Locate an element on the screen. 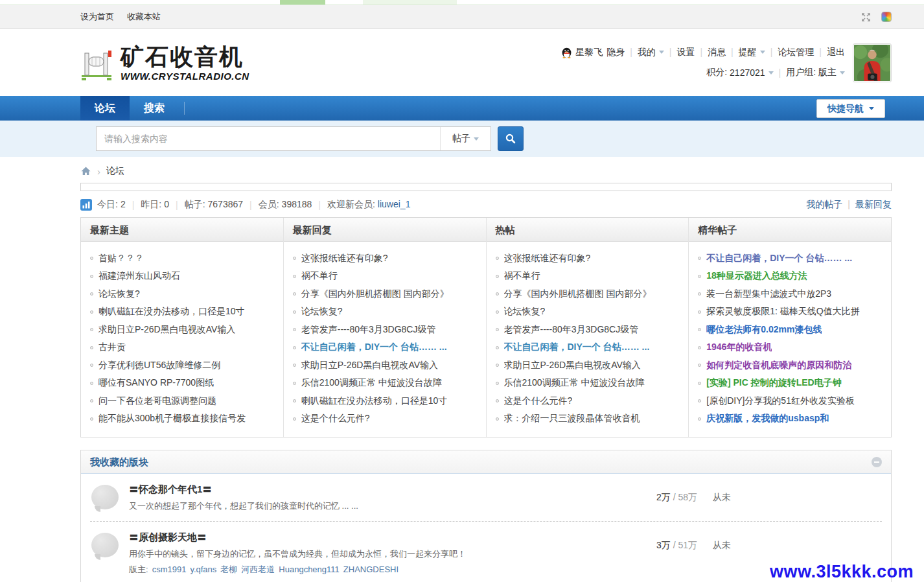 This screenshot has height=582, width=924. thread-list-item: 哪位有SANYO RP-7700图纸 is located at coordinates (183, 384).